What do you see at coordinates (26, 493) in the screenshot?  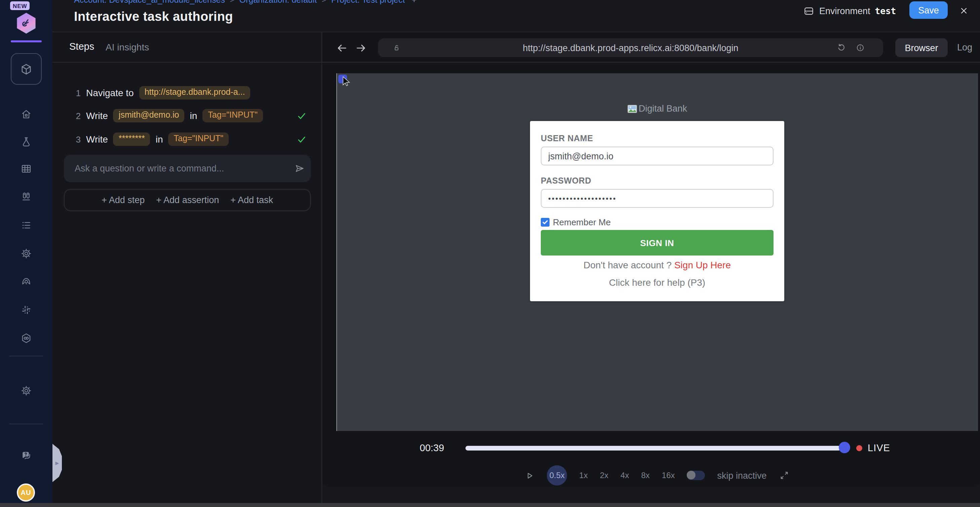 I see `user-avatar: AU` at bounding box center [26, 493].